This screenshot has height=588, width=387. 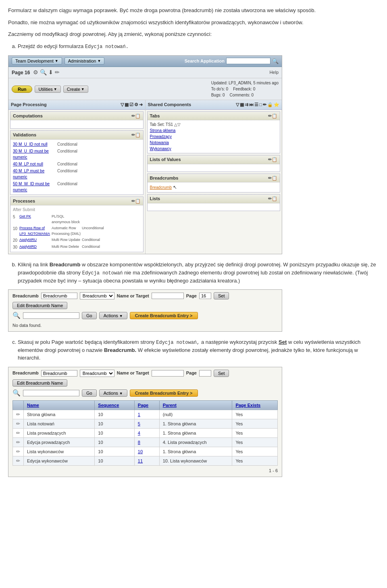 What do you see at coordinates (18, 452) in the screenshot?
I see `row5-edit-icon: ✏` at bounding box center [18, 452].